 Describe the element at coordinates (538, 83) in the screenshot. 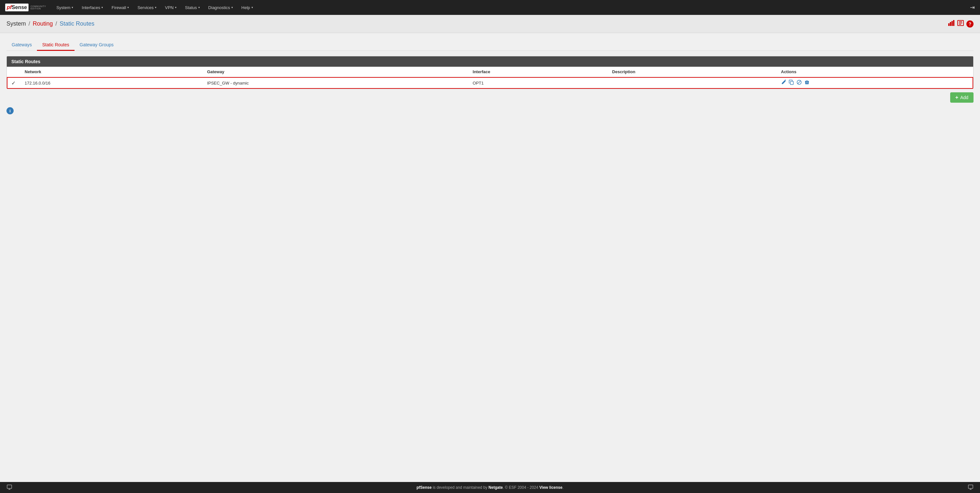

I see `row-interface: OPT1` at that location.